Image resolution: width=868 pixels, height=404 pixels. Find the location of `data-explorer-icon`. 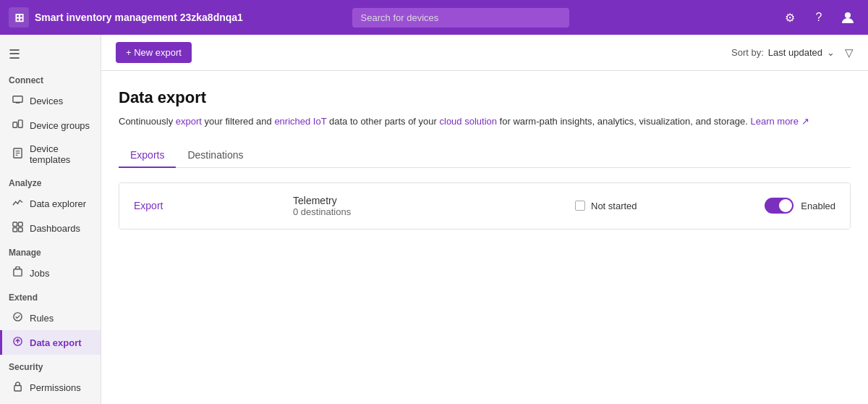

data-explorer-icon is located at coordinates (17, 203).